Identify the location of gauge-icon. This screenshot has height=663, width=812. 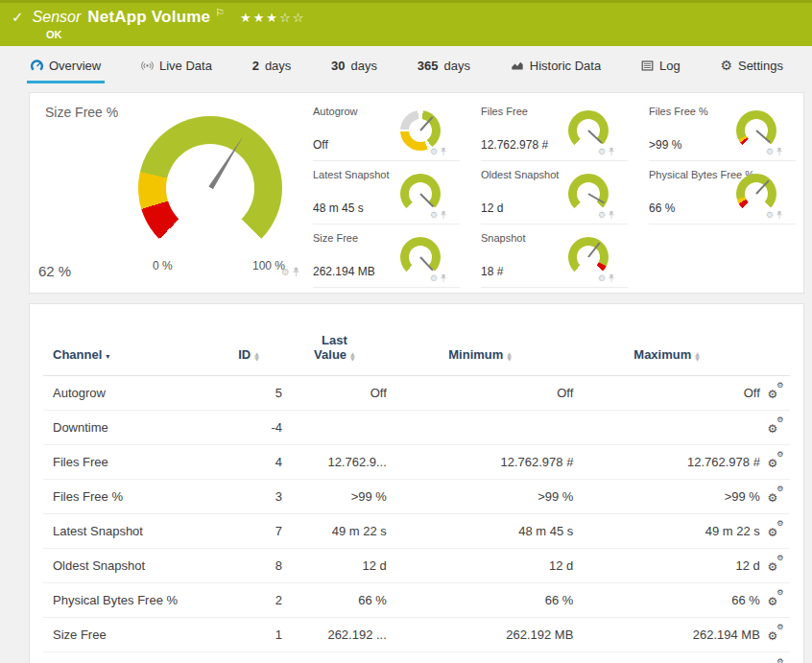
(36, 65).